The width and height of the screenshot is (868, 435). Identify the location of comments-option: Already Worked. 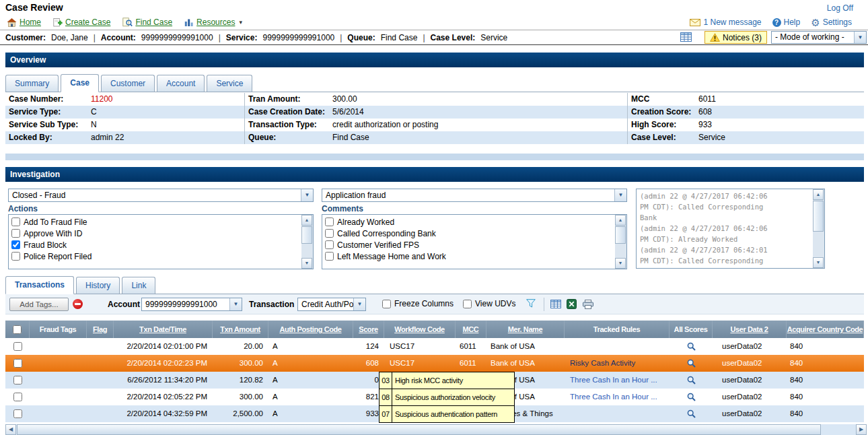
(468, 222).